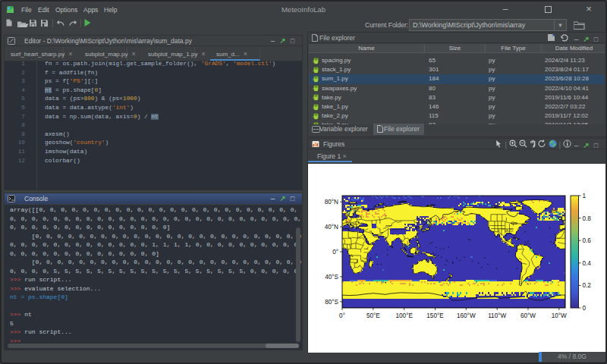  What do you see at coordinates (373, 315) in the screenshot?
I see `svg-text: 50°E` at bounding box center [373, 315].